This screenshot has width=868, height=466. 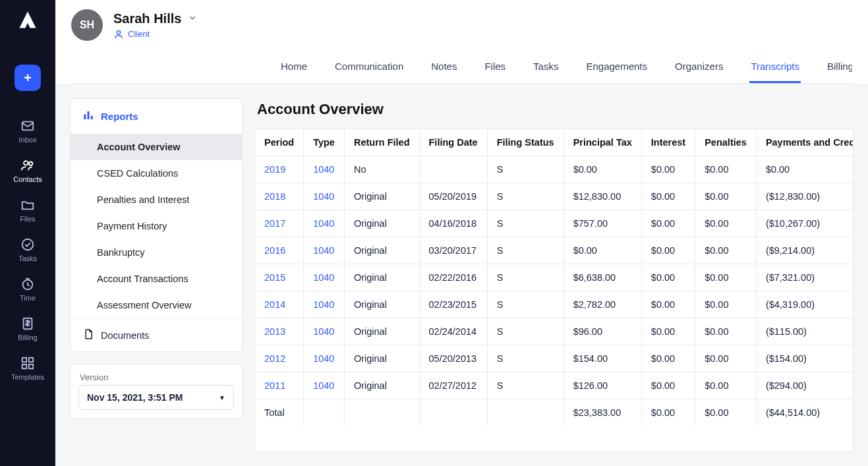 I want to click on total-label: Total, so click(x=279, y=413).